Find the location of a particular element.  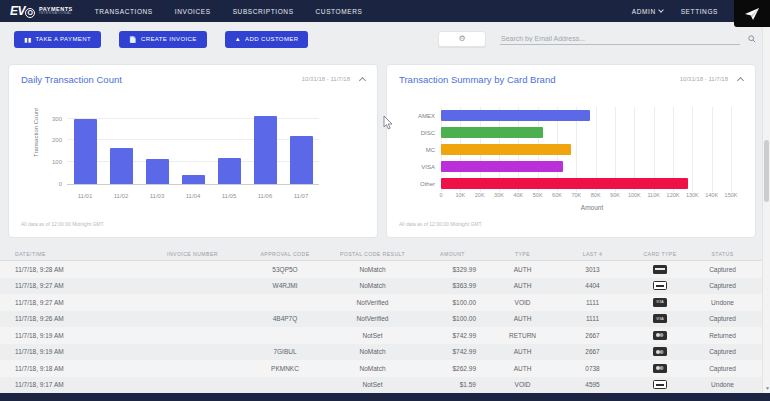

card-title: Daily Transaction Count is located at coordinates (72, 80).